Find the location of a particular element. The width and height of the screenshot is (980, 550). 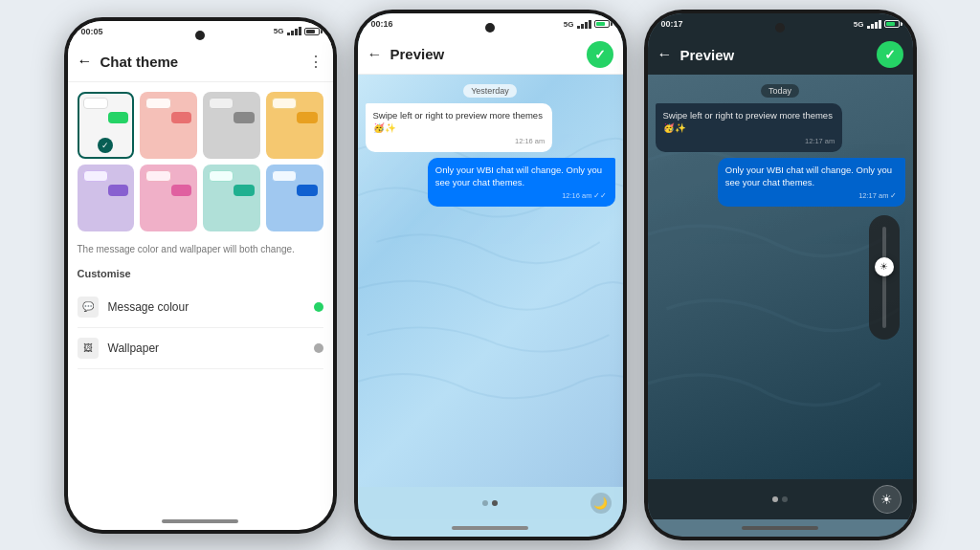

camera-dot-mid is located at coordinates (490, 28).